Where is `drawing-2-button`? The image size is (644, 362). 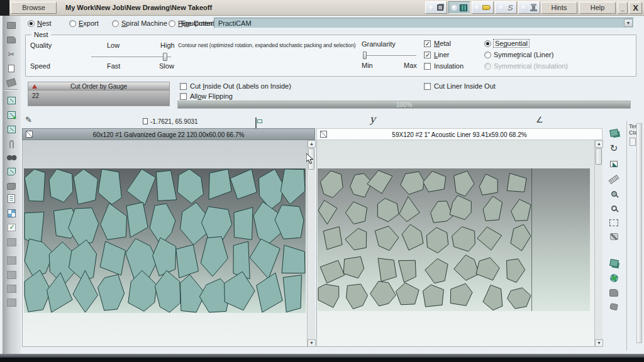
drawing-2-button is located at coordinates (11, 129).